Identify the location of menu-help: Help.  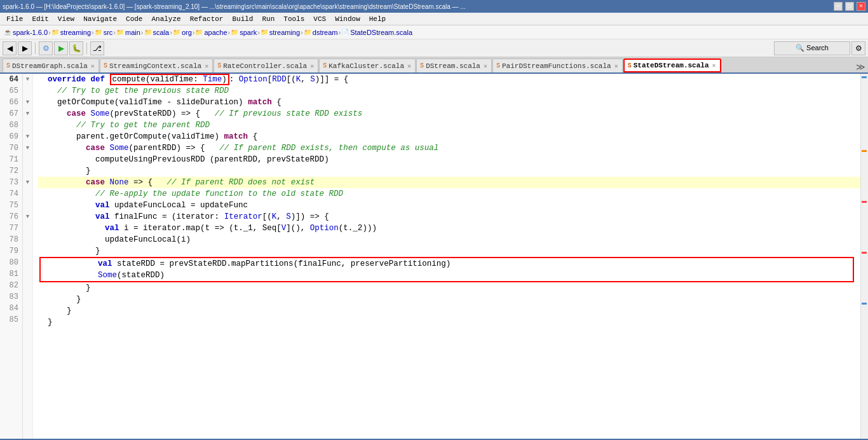
(377, 19).